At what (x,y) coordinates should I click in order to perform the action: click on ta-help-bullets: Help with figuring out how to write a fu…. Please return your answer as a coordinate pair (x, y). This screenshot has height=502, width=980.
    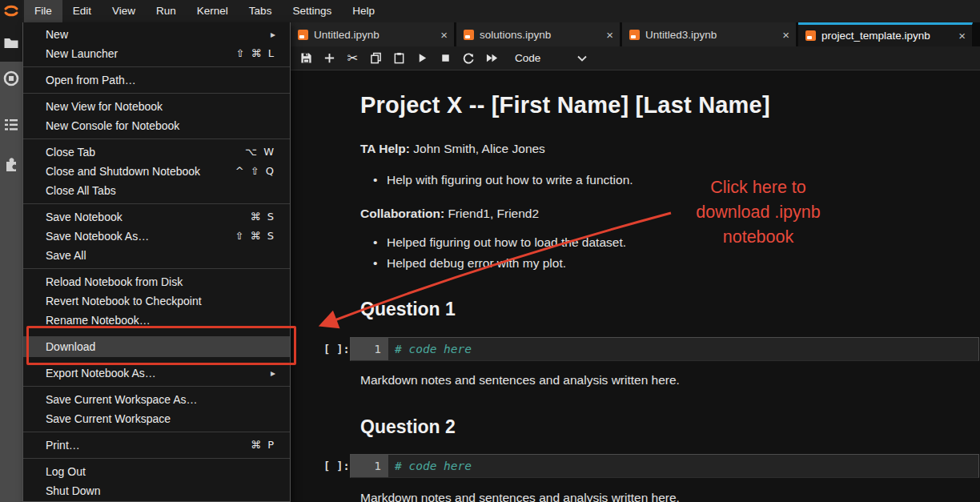
    Looking at the image, I should click on (503, 183).